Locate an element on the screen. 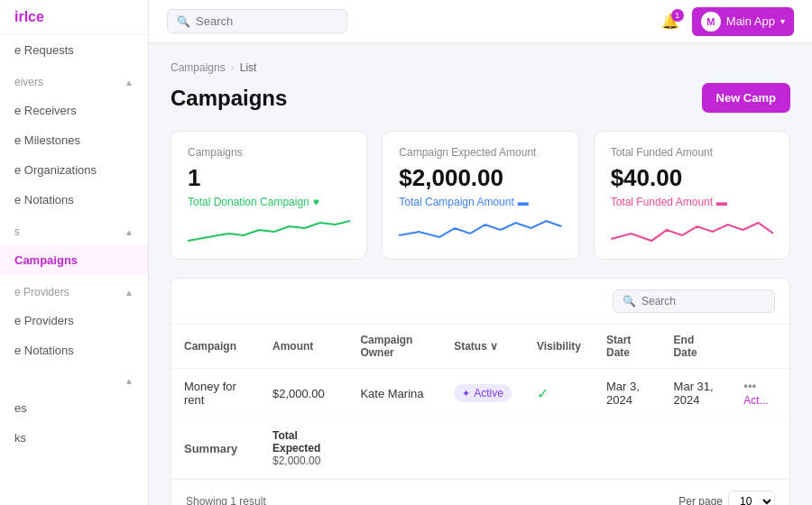  page-header: Campaigns New Camp is located at coordinates (480, 97).